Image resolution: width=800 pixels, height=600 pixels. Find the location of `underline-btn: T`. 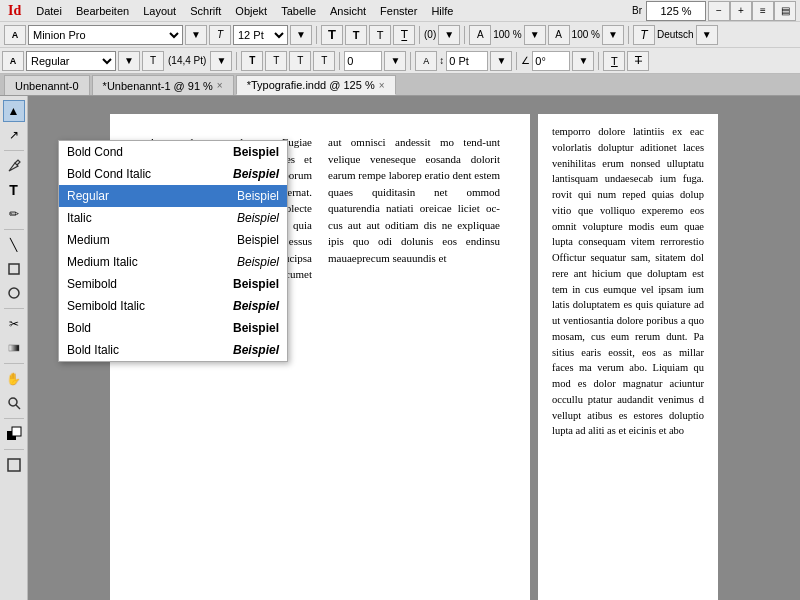

underline-btn: T is located at coordinates (614, 61).